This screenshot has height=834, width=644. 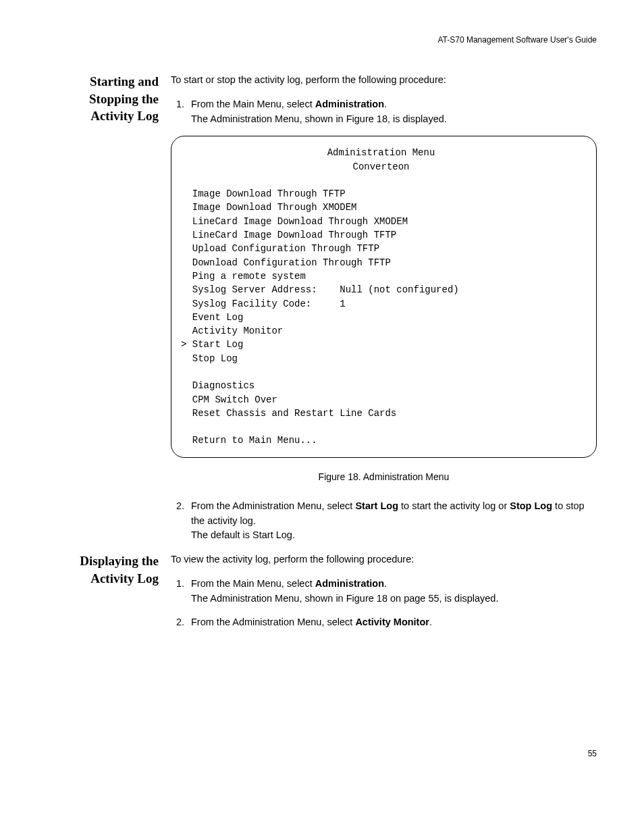 I want to click on menu-item-5: Upload Configuration Through TFTP, so click(x=286, y=249).